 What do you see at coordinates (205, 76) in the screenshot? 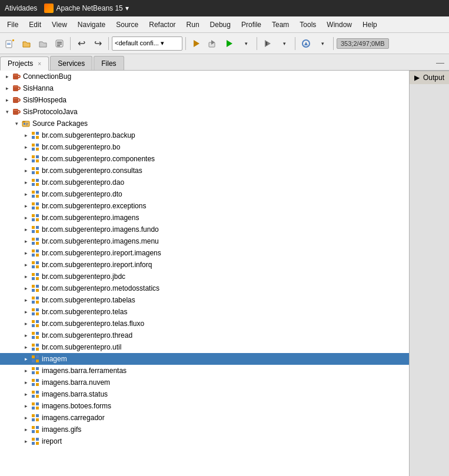
I see `tree-item-connectionbug: ▸ ConnectionBug` at bounding box center [205, 76].